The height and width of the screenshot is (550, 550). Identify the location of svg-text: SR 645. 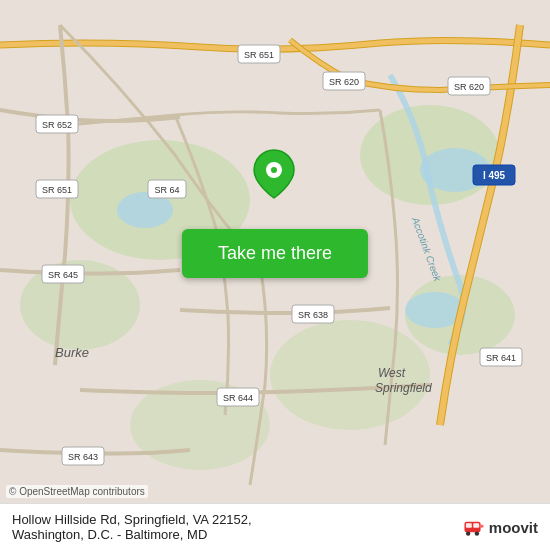
(63, 275).